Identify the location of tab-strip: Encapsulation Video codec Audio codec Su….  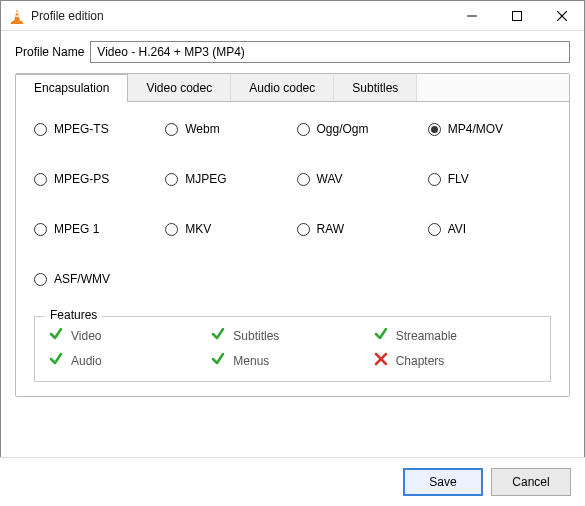
(292, 88).